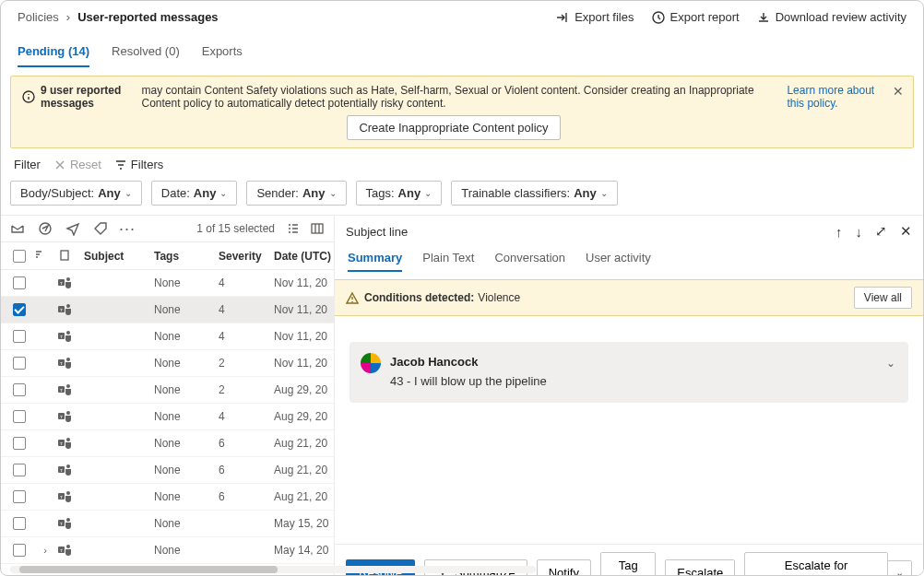 This screenshot has height=576, width=924. What do you see at coordinates (168, 256) in the screenshot?
I see `table-header: Subject Tags Severity Date (UTC)` at bounding box center [168, 256].